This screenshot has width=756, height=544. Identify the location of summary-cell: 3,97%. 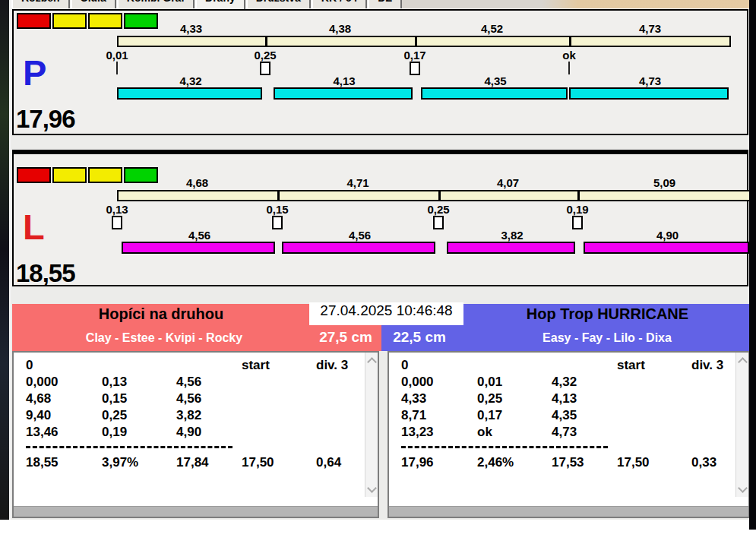
(120, 463).